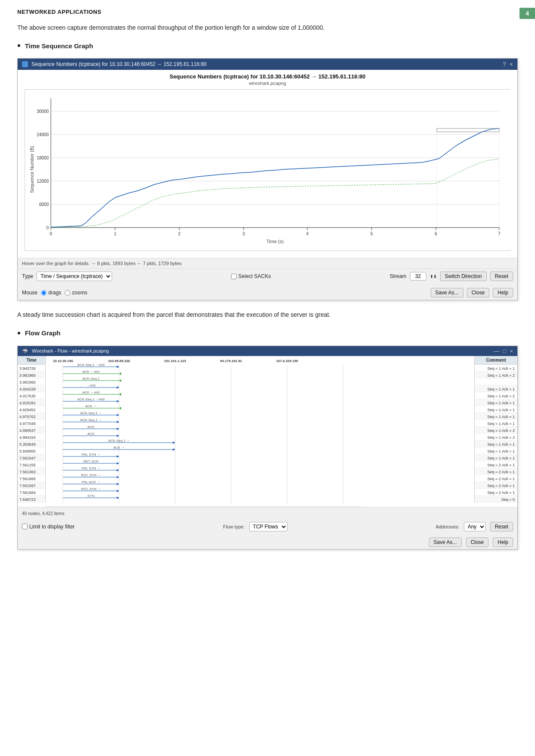 Image resolution: width=535 pixels, height=756 pixels. Describe the element at coordinates (115, 234) in the screenshot. I see `svg-text: 1` at that location.